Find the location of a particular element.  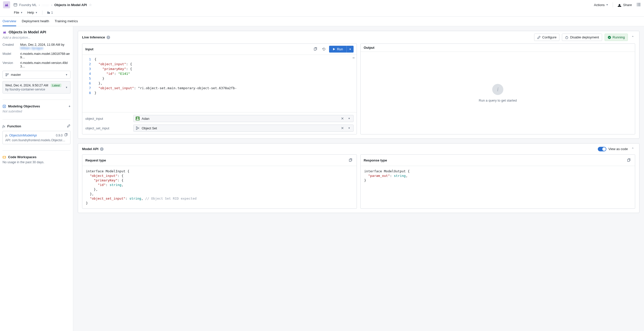

add-objective-button: + is located at coordinates (69, 106).